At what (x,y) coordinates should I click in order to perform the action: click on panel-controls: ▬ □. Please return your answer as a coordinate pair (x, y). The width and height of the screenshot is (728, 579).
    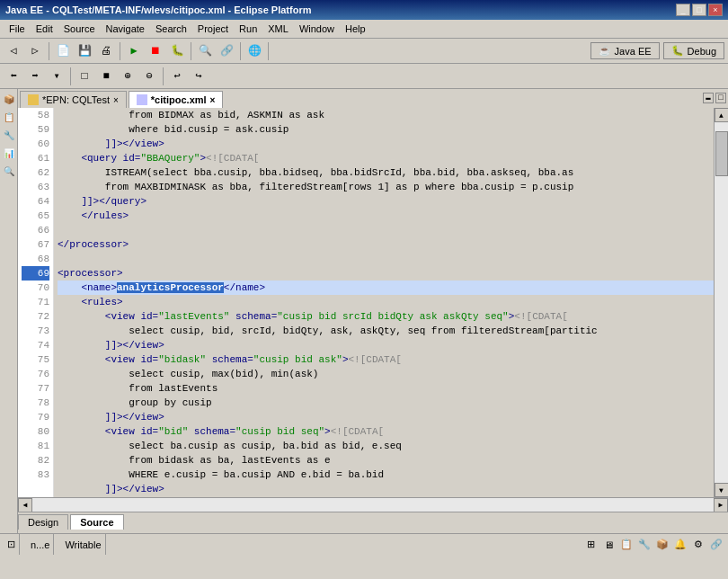
    Looking at the image, I should click on (715, 98).